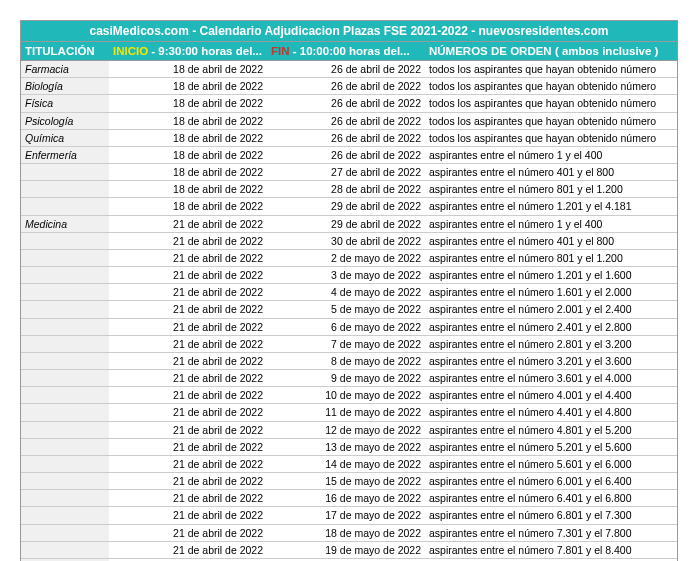  Describe the element at coordinates (65, 138) in the screenshot. I see `cell-titulacion: Química` at that location.